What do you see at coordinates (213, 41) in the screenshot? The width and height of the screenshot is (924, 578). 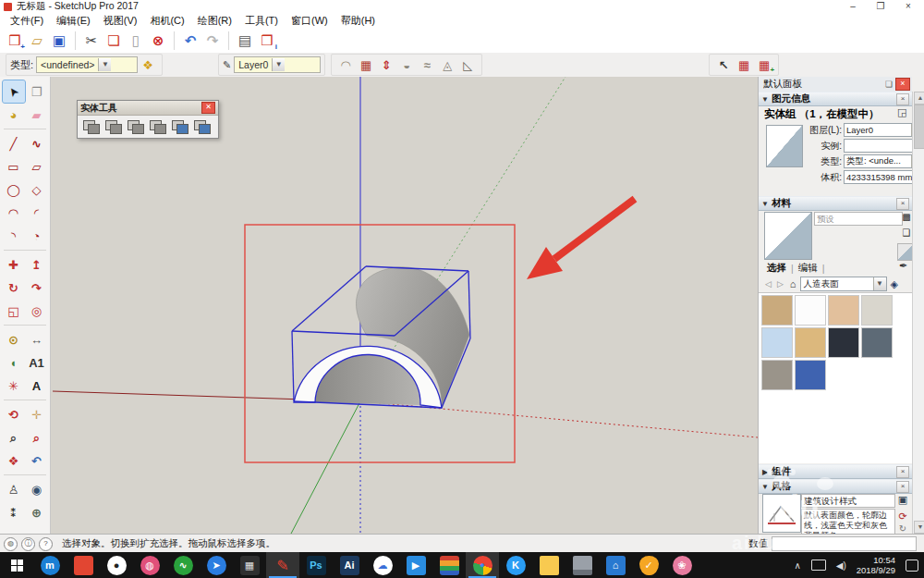 I see `redo-button: ↷` at bounding box center [213, 41].